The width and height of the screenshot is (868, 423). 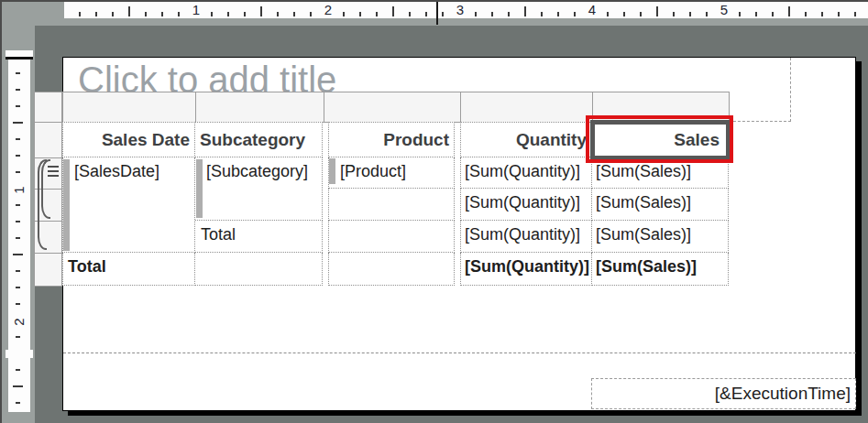 I want to click on header-cell-sales-date: Sales Date, so click(x=128, y=139).